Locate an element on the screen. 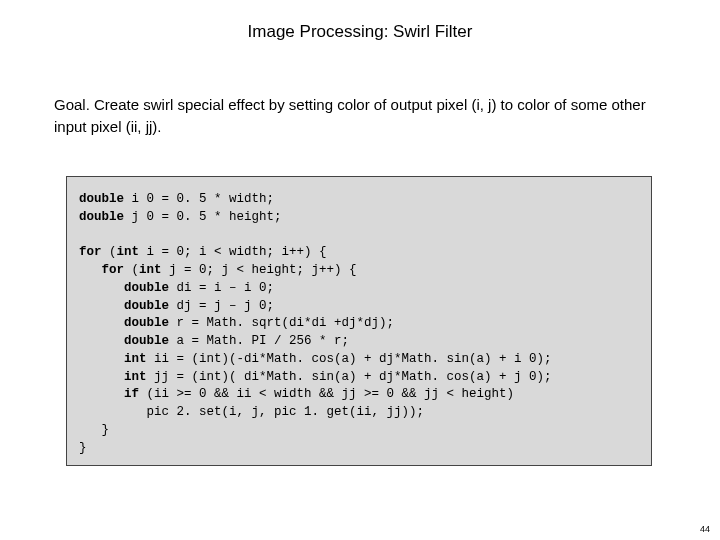  kw-if: if is located at coordinates (132, 394).